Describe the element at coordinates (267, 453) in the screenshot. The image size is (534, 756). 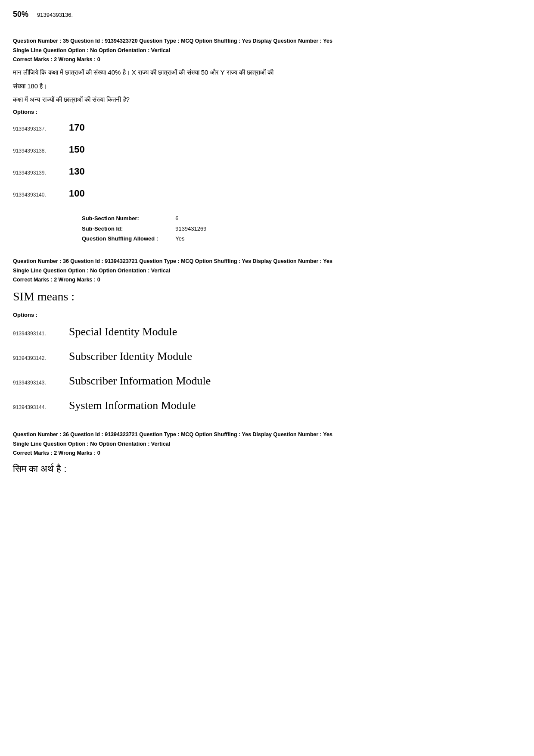
I see `question-36-hi-block: Question Number : 36 Question Id : 91394…` at that location.